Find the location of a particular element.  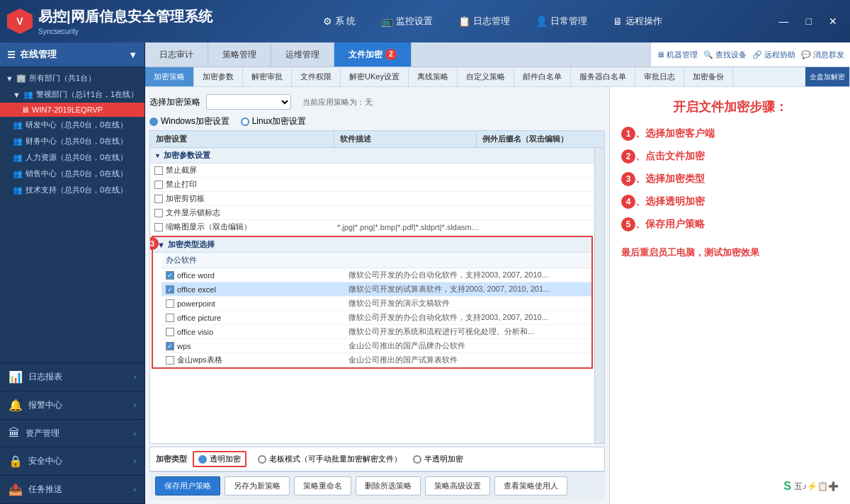

machine-mgmt-btn: 🖥 机器管理 is located at coordinates (677, 55).